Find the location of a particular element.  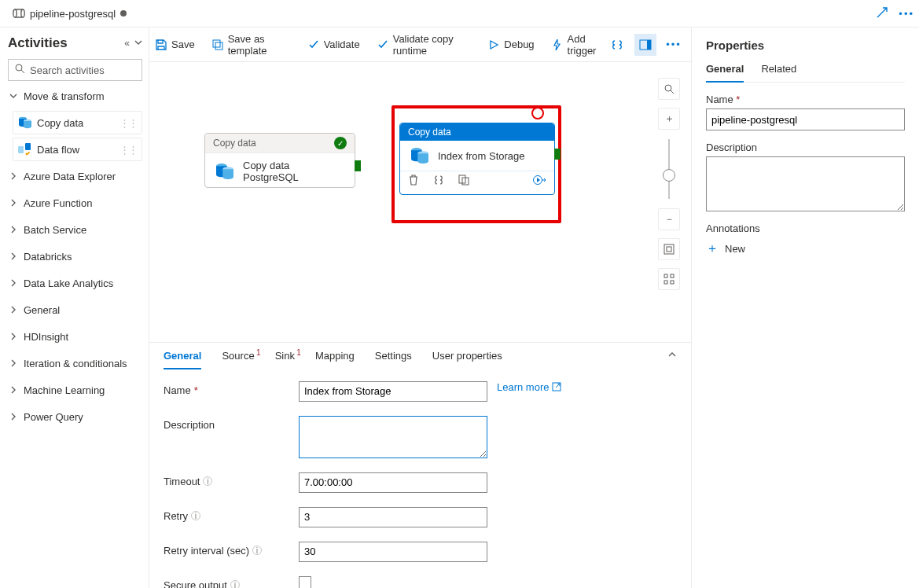

new-annotation-button: ＋ New is located at coordinates (805, 248).